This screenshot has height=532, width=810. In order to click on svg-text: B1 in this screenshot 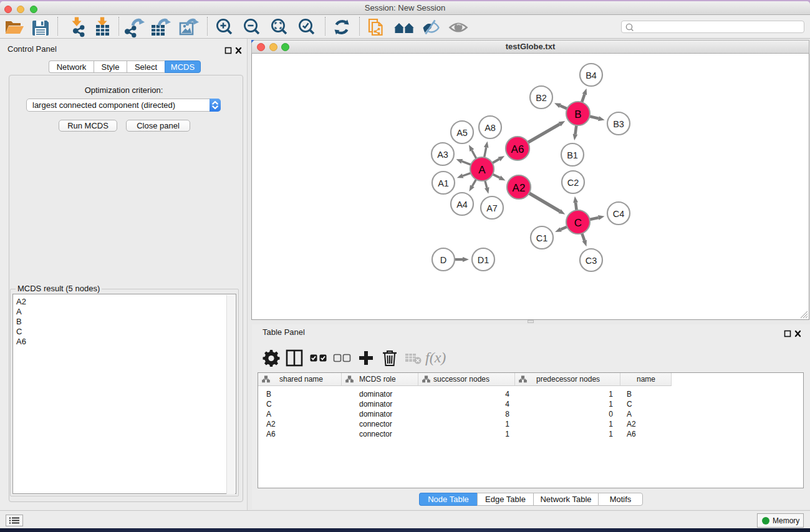, I will do `click(572, 155)`.